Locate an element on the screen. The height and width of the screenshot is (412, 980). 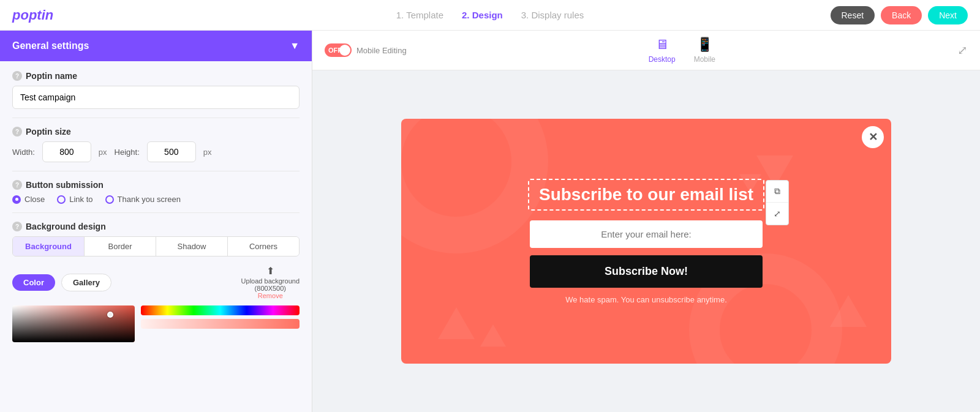
width-label: Width: is located at coordinates (23, 152).